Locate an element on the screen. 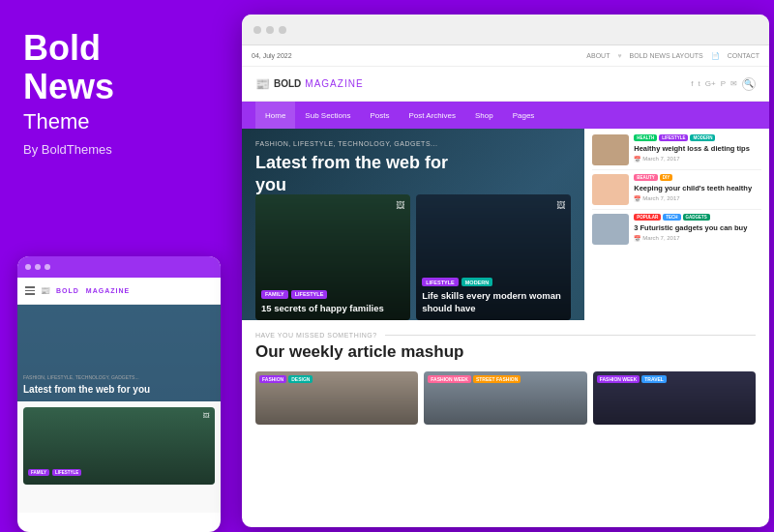 This screenshot has width=774, height=532. site-nav: Home Sub Sections Posts Post Archives Sh… is located at coordinates (505, 115).